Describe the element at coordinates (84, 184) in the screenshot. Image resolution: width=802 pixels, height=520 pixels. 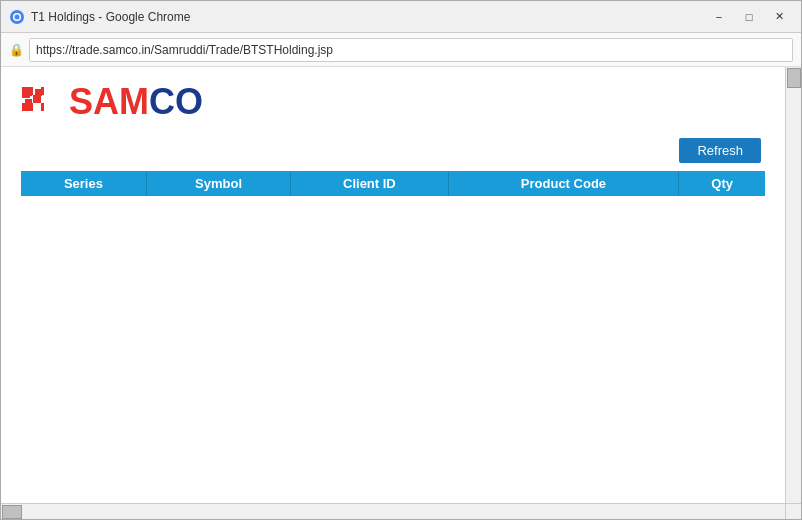
I see `table-header-cell: Series` at that location.